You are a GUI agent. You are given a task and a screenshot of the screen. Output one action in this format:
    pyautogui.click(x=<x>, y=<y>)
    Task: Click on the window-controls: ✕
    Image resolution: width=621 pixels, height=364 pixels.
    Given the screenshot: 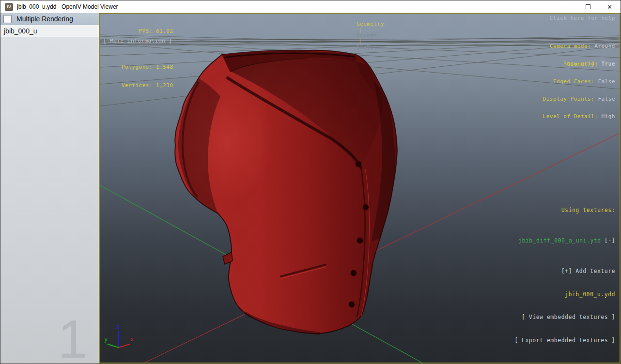 What is the action you would take?
    pyautogui.click(x=588, y=7)
    